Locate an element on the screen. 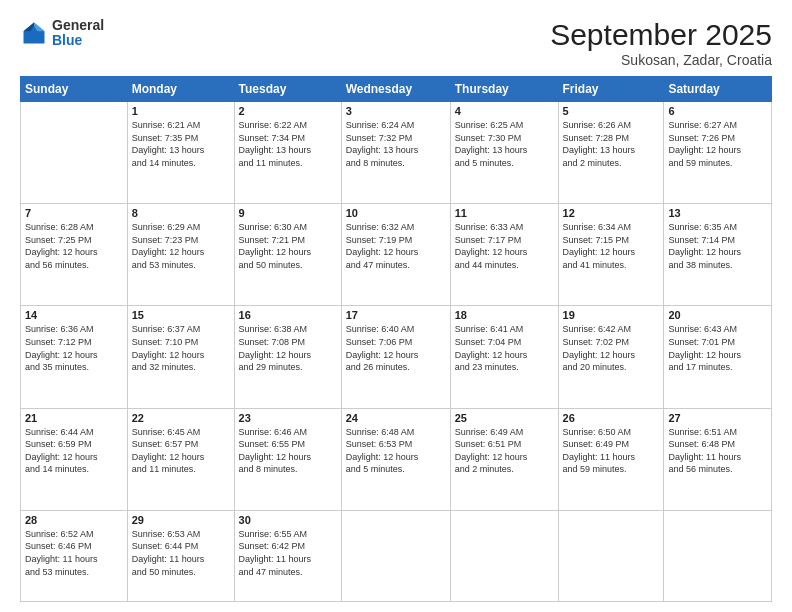 The image size is (792, 612). day-info: Sunrise: 6:22 AM Sunset: 7:34 PM Dayligh… is located at coordinates (288, 144).